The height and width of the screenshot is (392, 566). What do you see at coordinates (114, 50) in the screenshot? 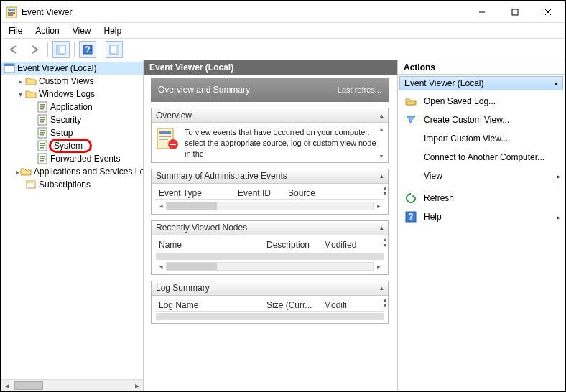
I see `show-hide-action-button` at bounding box center [114, 50].